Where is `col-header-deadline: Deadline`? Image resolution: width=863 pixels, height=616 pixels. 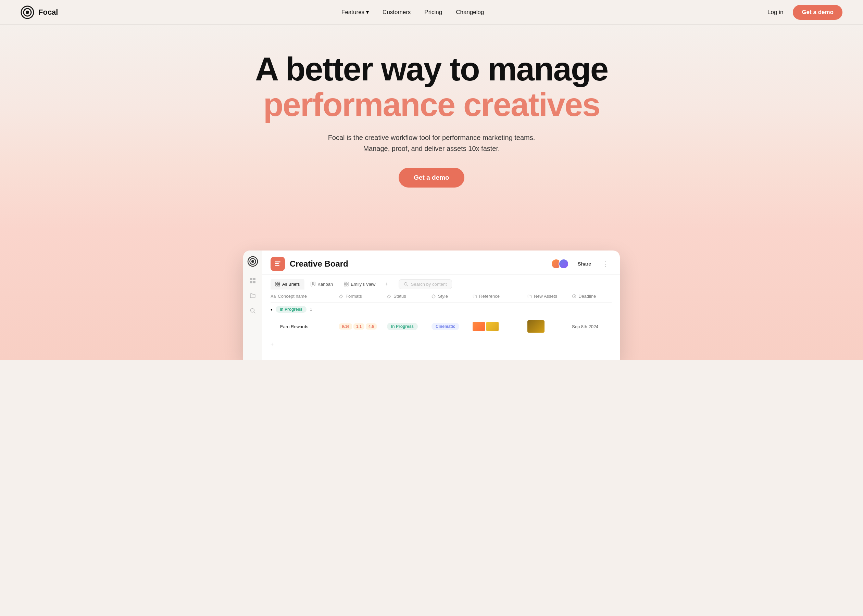
col-header-deadline: Deadline is located at coordinates (592, 296).